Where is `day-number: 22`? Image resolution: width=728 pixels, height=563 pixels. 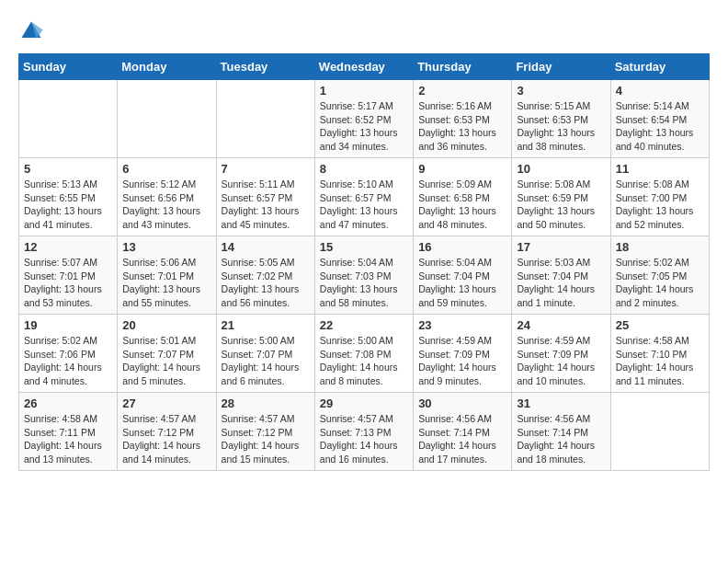 day-number: 22 is located at coordinates (364, 326).